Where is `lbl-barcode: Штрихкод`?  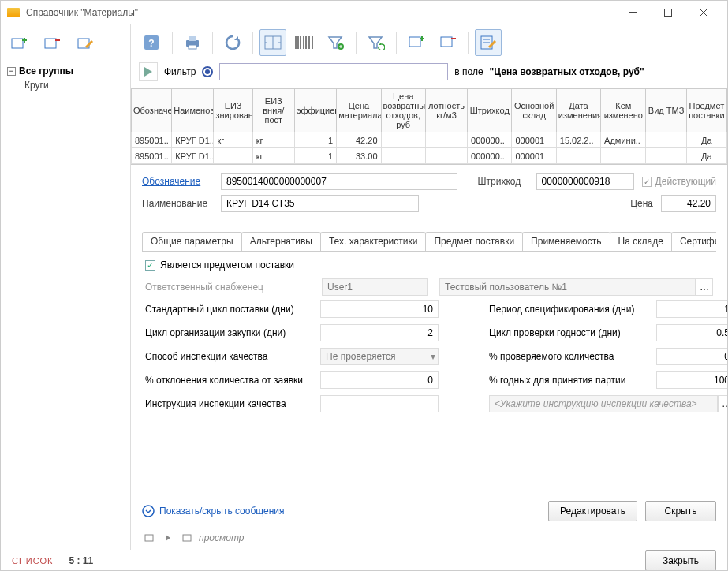 lbl-barcode: Штрихкод is located at coordinates (503, 181).